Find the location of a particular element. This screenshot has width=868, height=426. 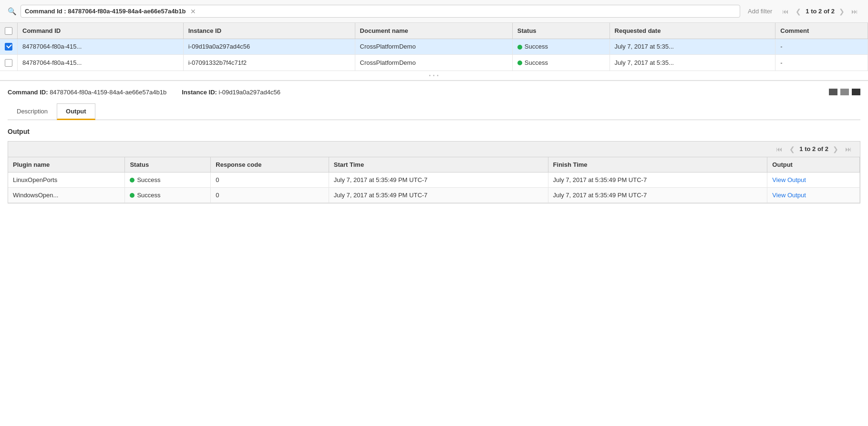

detail-command-id: Command ID: 84787064-f80a-4159-84a4-ae66… is located at coordinates (87, 92).